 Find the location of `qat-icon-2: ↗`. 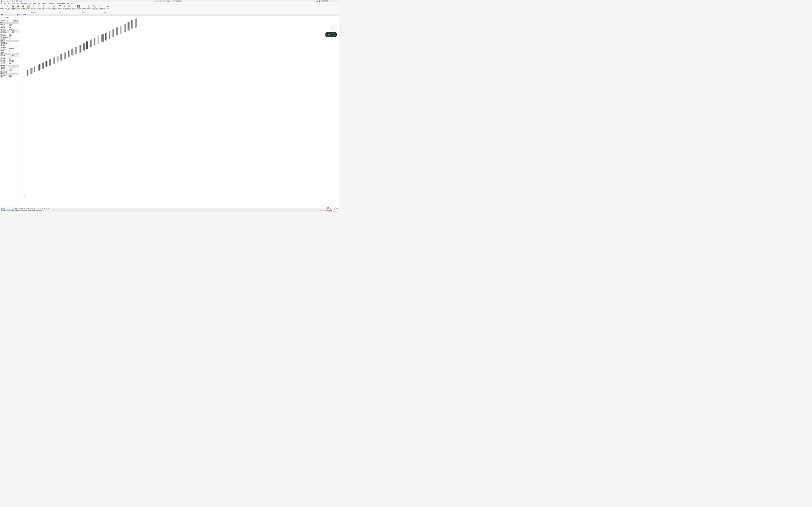

qat-icon-2: ↗ is located at coordinates (6, 1).